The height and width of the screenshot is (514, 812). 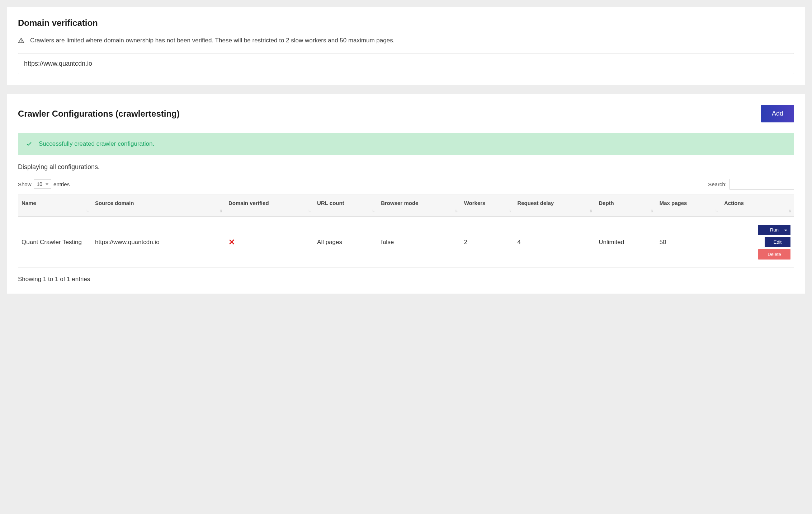 I want to click on entries-select: 10, so click(x=43, y=184).